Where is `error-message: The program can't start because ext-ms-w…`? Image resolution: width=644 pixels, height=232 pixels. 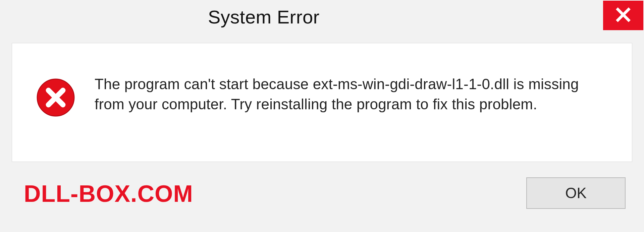
error-message: The program can't start because ext-ms-w… is located at coordinates (353, 94).